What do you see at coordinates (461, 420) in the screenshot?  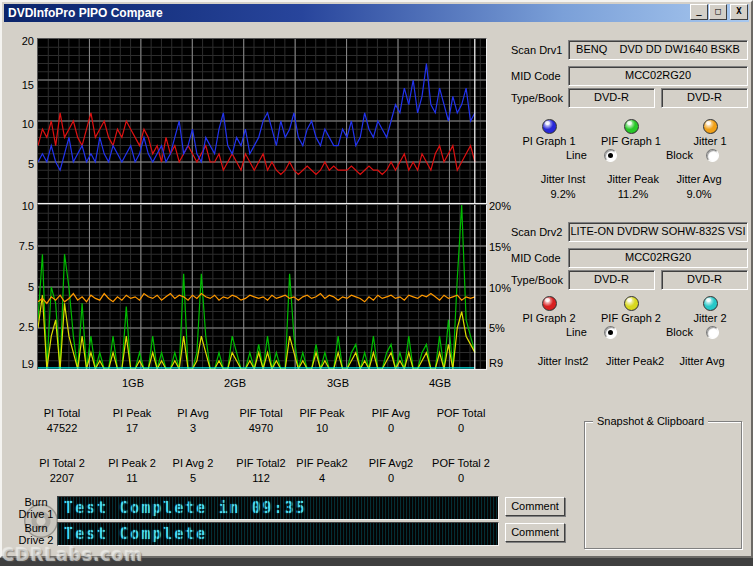 I see `stat-pof-total: POF Total0` at bounding box center [461, 420].